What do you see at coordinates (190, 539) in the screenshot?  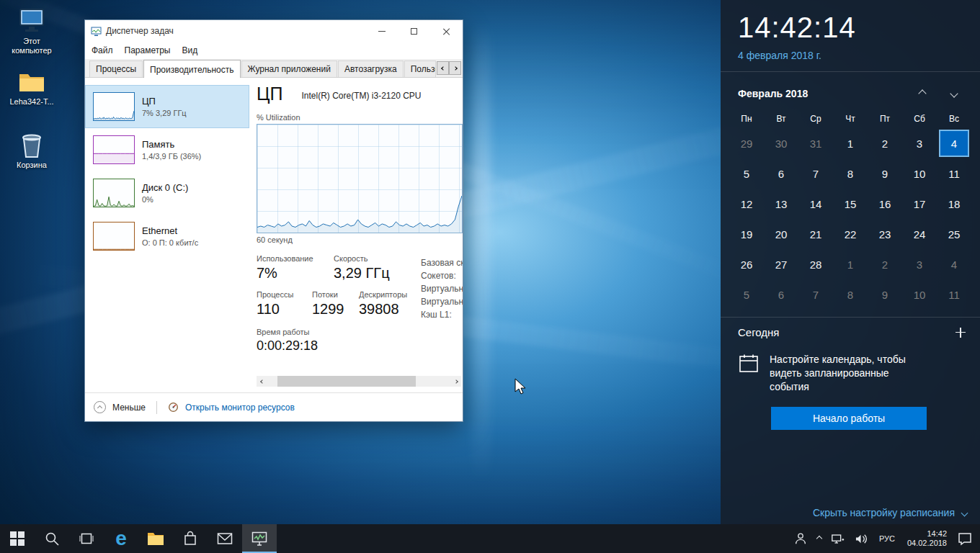 I see `store-button` at bounding box center [190, 539].